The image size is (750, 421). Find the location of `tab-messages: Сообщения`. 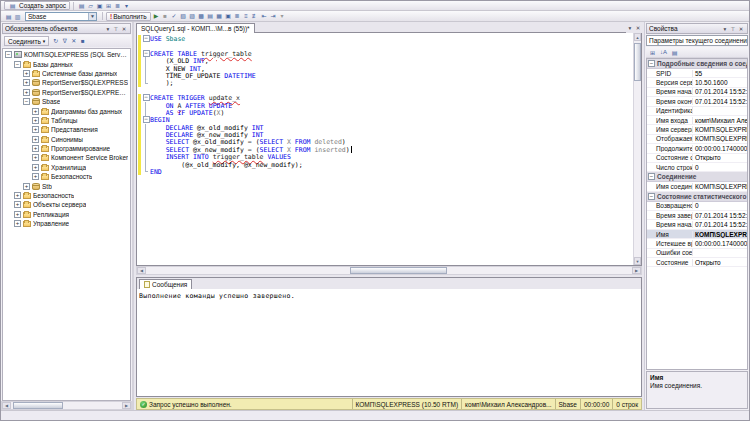

tab-messages: Сообщения is located at coordinates (166, 284).